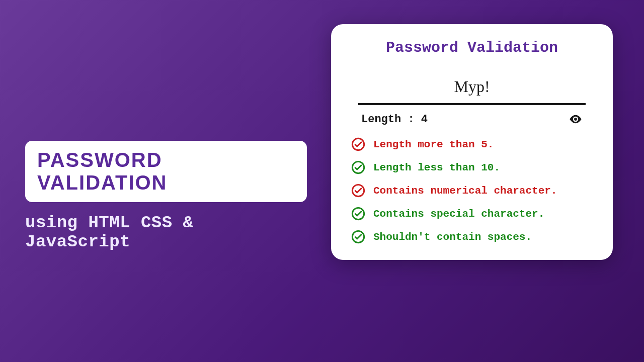  What do you see at coordinates (472, 192) in the screenshot?
I see `rules-list: Length more than 5. Length less than 10.…` at bounding box center [472, 192].